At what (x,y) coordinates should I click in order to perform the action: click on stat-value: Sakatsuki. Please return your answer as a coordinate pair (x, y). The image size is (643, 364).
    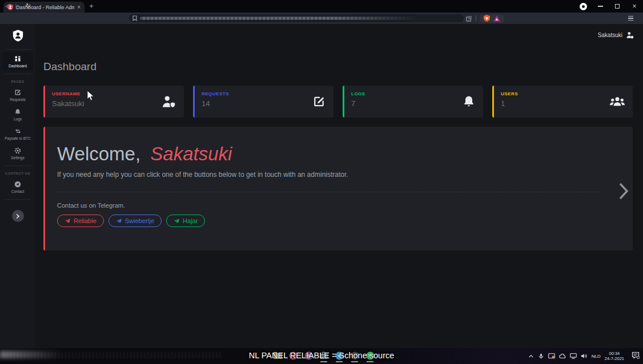
    Looking at the image, I should click on (114, 104).